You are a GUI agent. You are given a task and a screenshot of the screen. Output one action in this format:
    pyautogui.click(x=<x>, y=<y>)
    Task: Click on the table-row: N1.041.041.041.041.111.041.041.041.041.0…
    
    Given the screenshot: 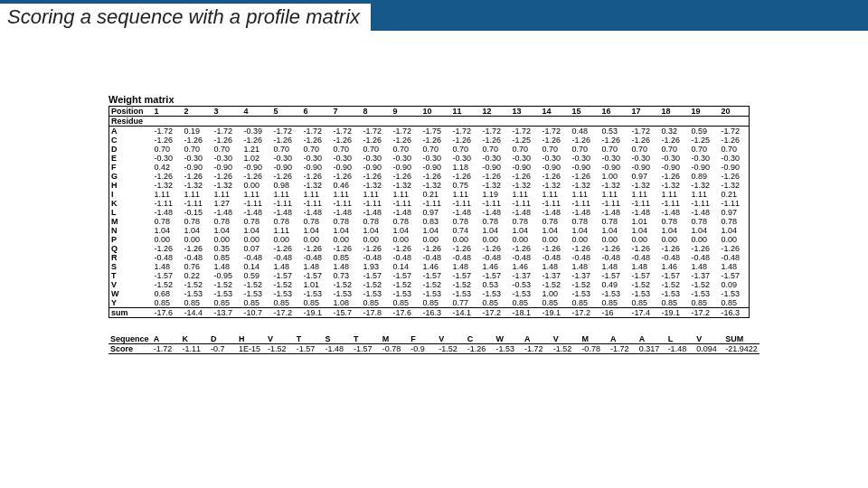 What is the action you would take?
    pyautogui.click(x=429, y=230)
    